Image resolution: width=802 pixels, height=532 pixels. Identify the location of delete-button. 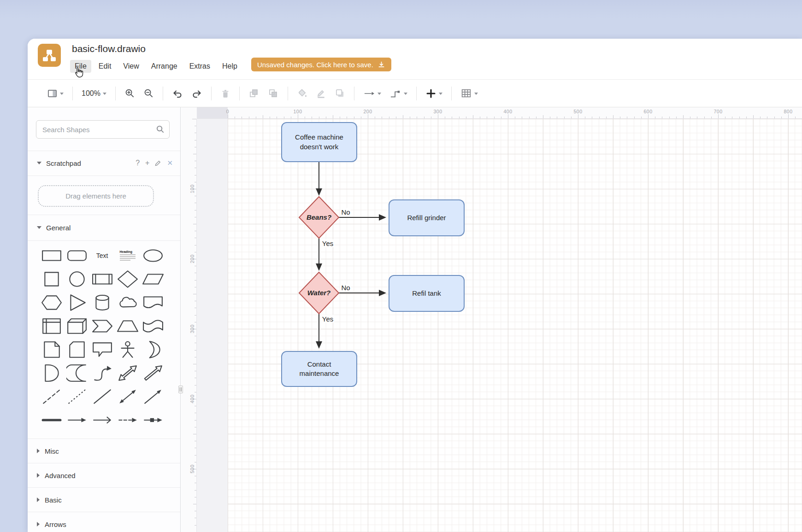
(225, 94).